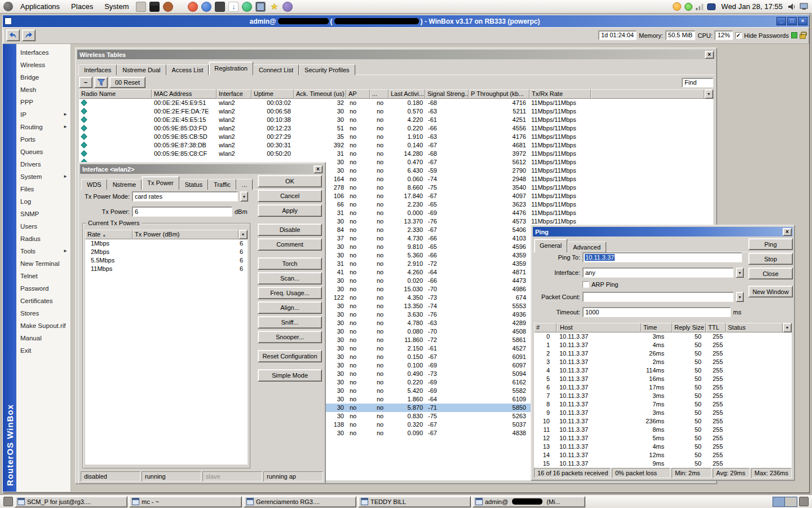 This screenshot has width=812, height=508. What do you see at coordinates (290, 322) in the screenshot?
I see `dialog-button: Sniff...` at bounding box center [290, 322].